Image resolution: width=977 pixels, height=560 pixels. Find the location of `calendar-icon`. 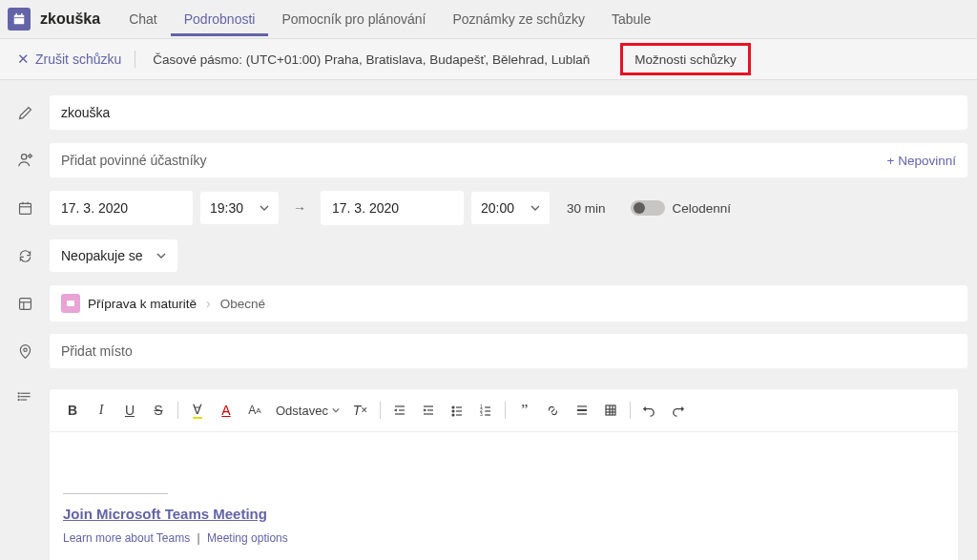

calendar-icon is located at coordinates (33, 208).